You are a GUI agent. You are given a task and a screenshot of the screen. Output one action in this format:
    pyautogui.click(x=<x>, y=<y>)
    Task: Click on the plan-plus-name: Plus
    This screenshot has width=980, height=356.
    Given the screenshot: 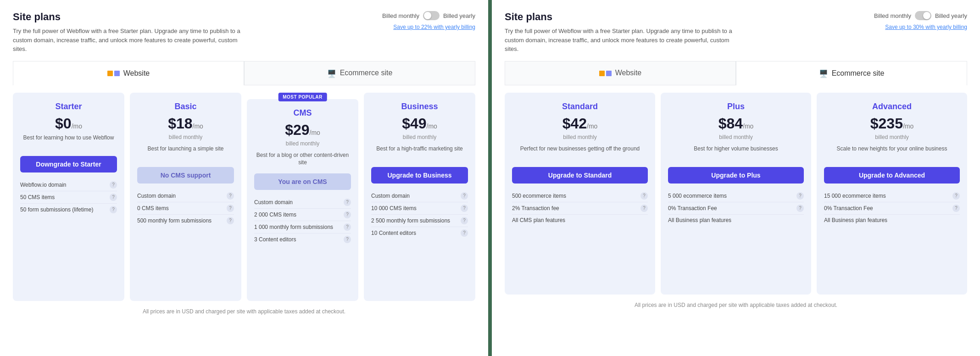 What is the action you would take?
    pyautogui.click(x=736, y=106)
    